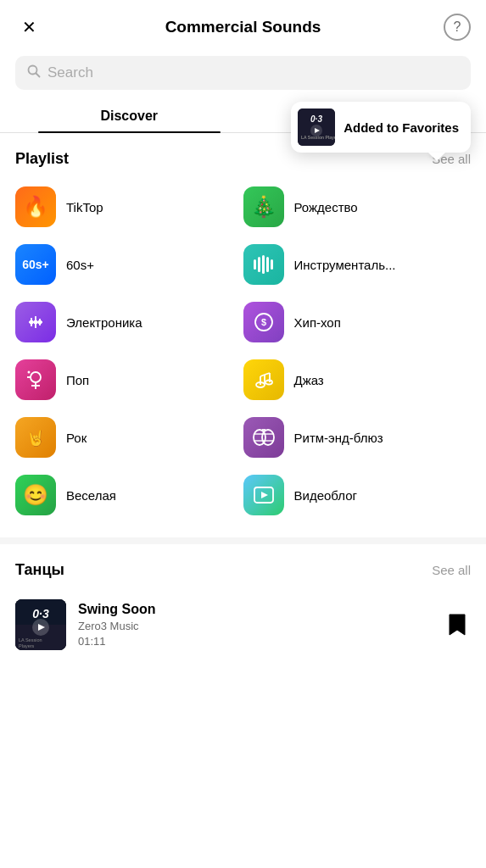  What do you see at coordinates (254, 641) in the screenshot?
I see `track-duration: 01:11` at bounding box center [254, 641].